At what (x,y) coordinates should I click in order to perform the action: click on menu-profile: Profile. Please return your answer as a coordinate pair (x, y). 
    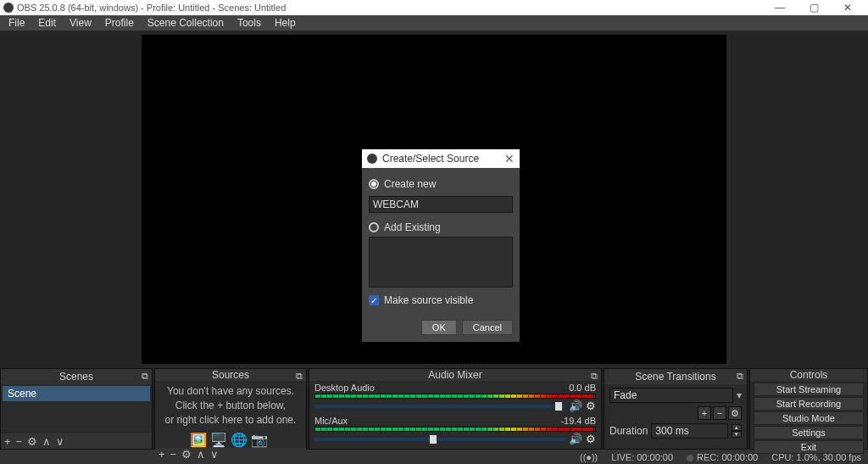
    Looking at the image, I should click on (120, 23).